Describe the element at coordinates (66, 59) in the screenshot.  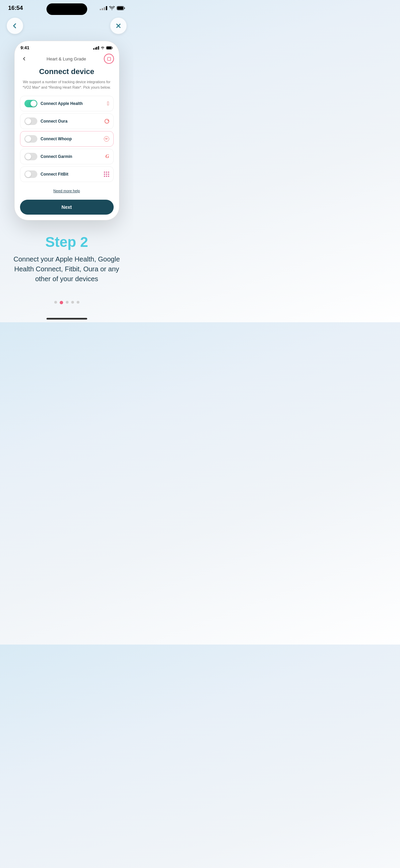
I see `phone-screen-title: Heart & Lung Grade` at that location.